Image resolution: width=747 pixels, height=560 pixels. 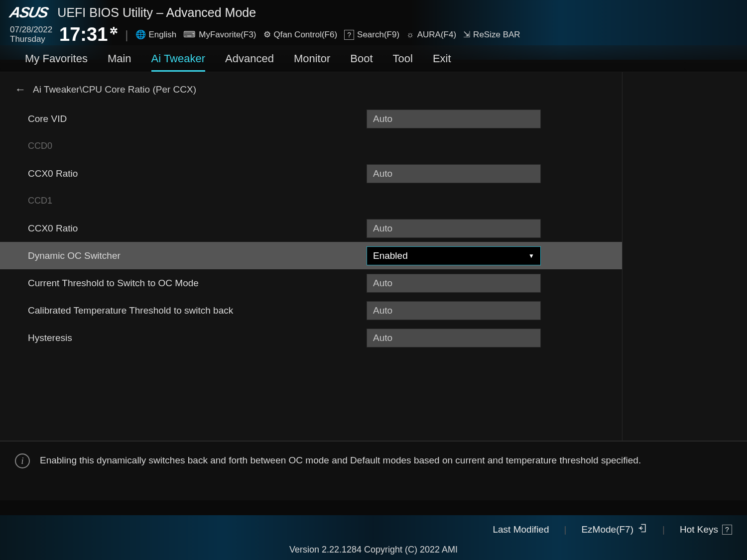 What do you see at coordinates (442, 62) in the screenshot?
I see `tab-exit: Exit` at bounding box center [442, 62].